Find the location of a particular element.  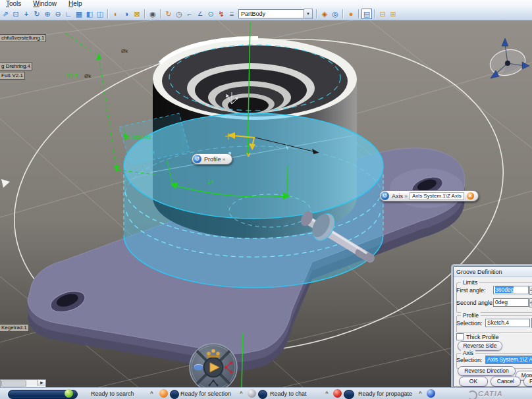

thick-profile-checkbox is located at coordinates (460, 337).